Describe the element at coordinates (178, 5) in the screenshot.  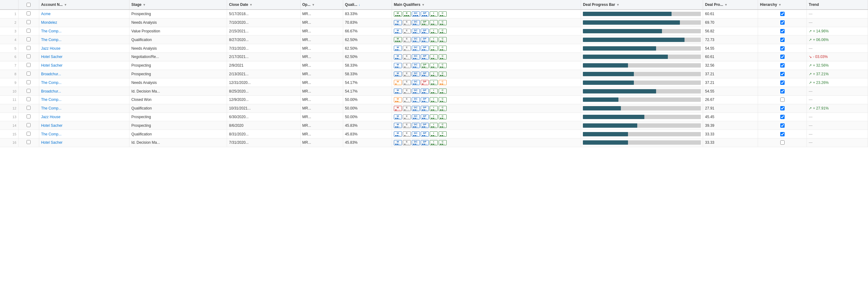
I see `col-header-stage: Stage ▼` at that location.